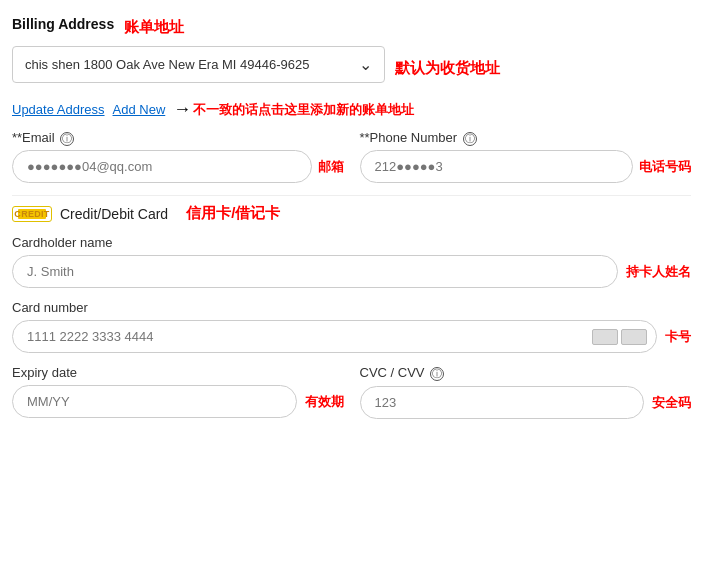 This screenshot has height=565, width=703. I want to click on expiry-label: Expiry date, so click(178, 372).